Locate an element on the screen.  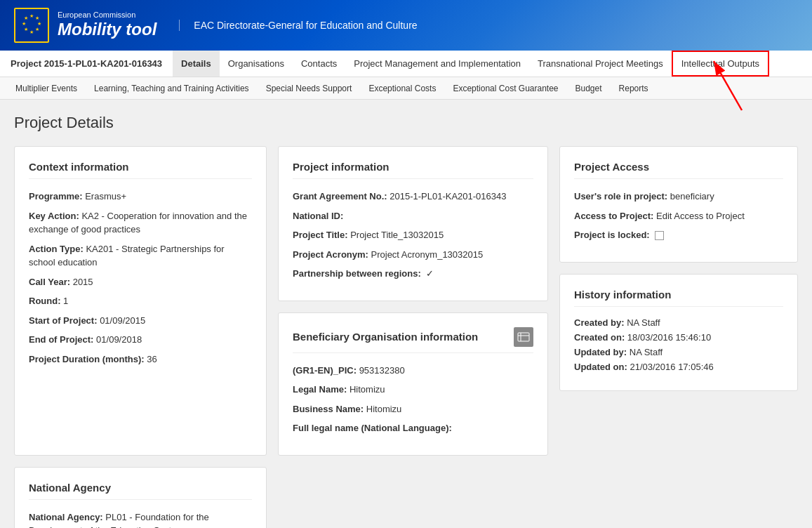
tab-details: Details is located at coordinates (197, 63).